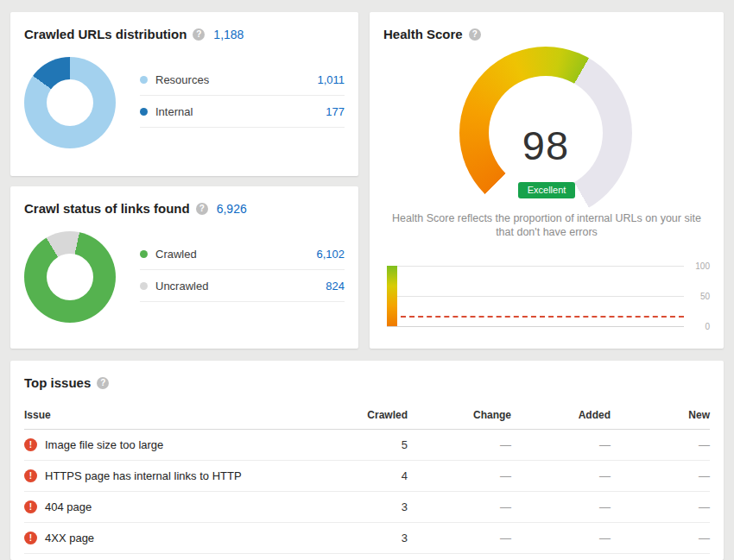 The width and height of the screenshot is (734, 560). Describe the element at coordinates (423, 35) in the screenshot. I see `health-score-title: Health Score` at that location.